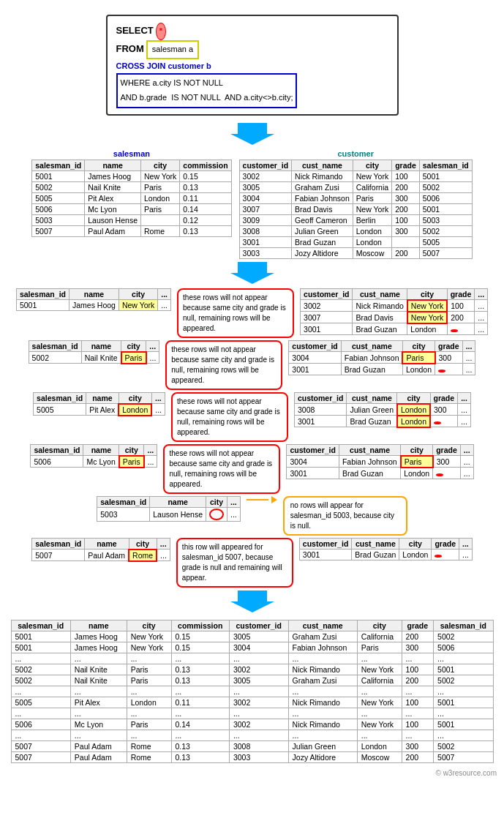  What do you see at coordinates (161, 31) in the screenshot?
I see `sql-asterisk: *` at bounding box center [161, 31].